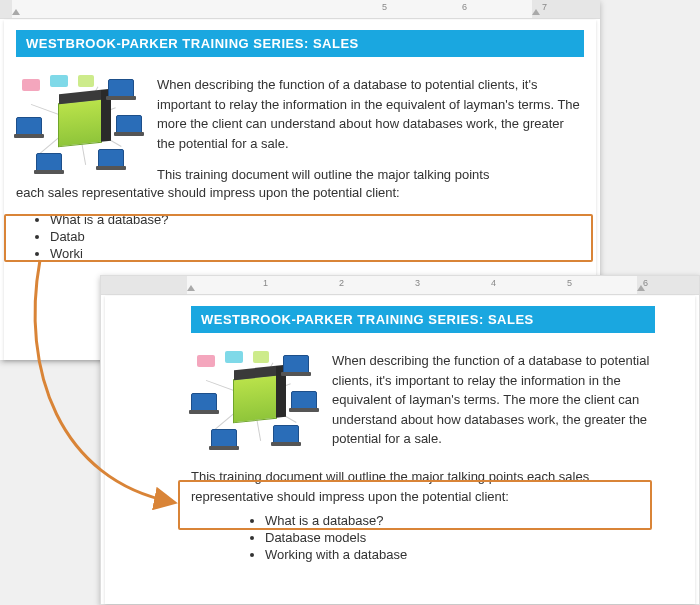 The width and height of the screenshot is (700, 605). Describe the element at coordinates (342, 283) in the screenshot. I see `ruler-tick: 2` at that location.